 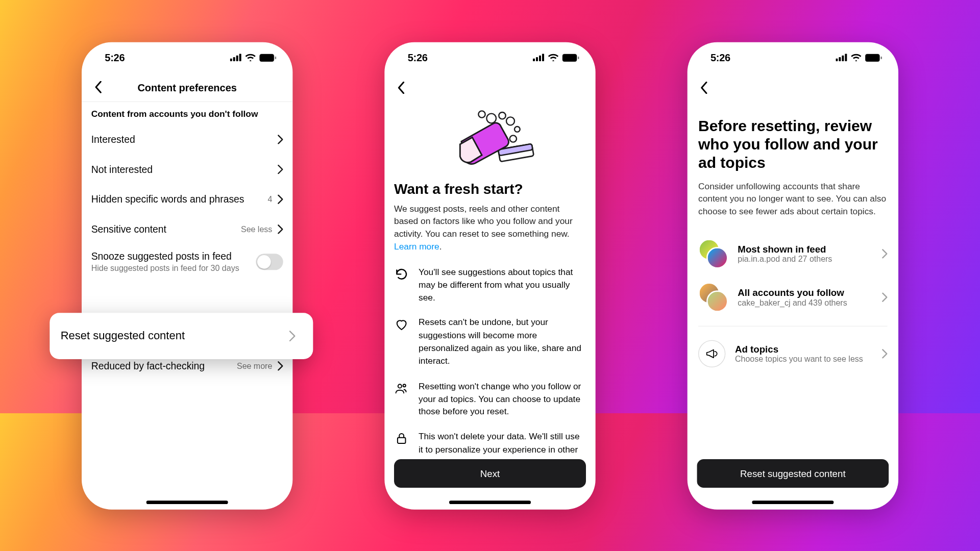 What do you see at coordinates (187, 169) in the screenshot?
I see `row-not-interested: Not interested` at bounding box center [187, 169].